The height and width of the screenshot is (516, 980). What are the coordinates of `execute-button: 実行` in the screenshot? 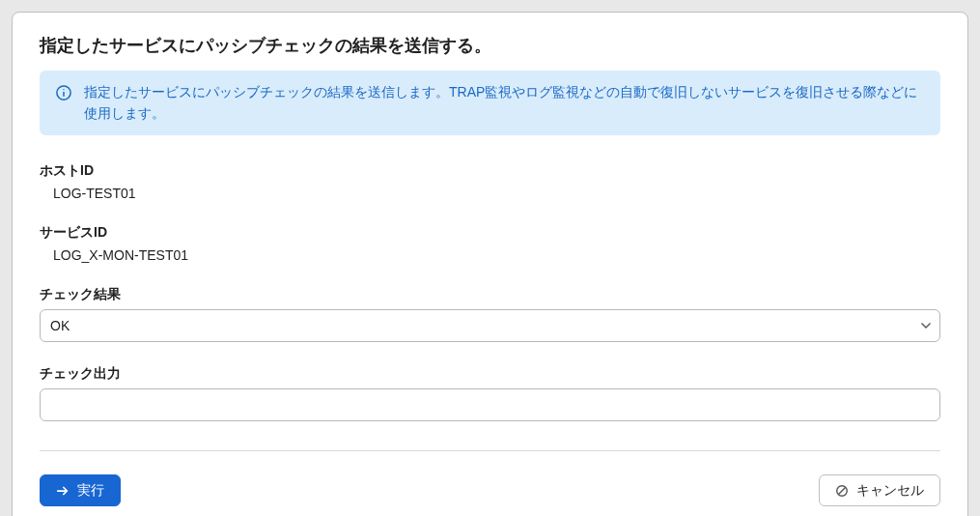 It's located at (80, 491).